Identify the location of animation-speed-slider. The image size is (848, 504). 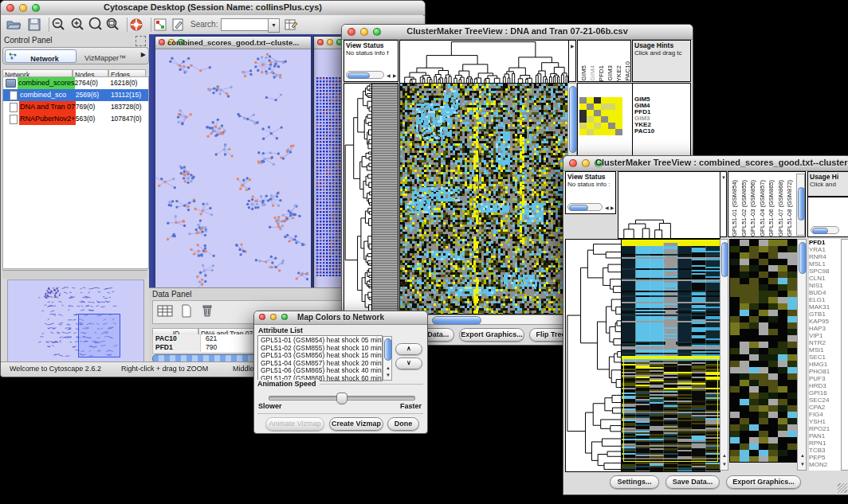
(342, 398).